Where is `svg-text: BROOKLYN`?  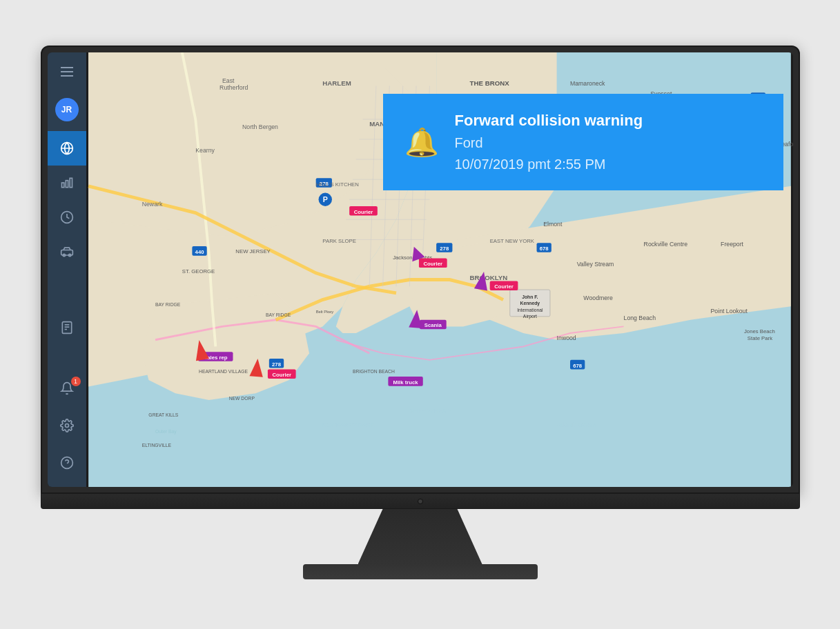 svg-text: BROOKLYN is located at coordinates (489, 277).